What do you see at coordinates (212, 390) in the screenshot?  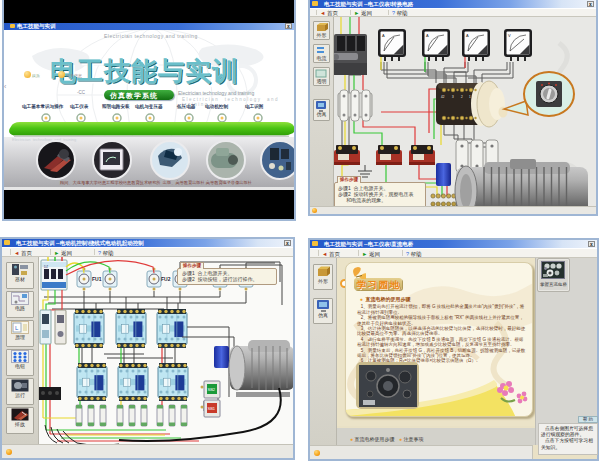 I see `svg-text: SB2` at bounding box center [212, 390].